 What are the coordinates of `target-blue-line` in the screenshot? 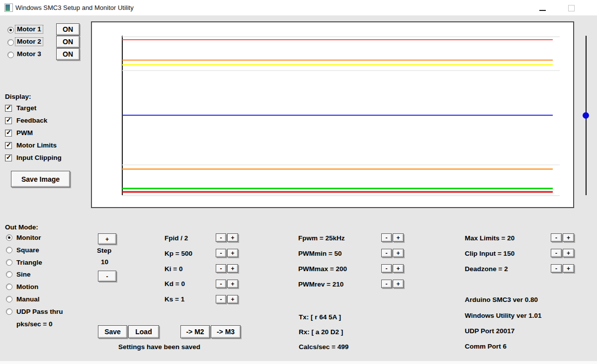 It's located at (338, 115).